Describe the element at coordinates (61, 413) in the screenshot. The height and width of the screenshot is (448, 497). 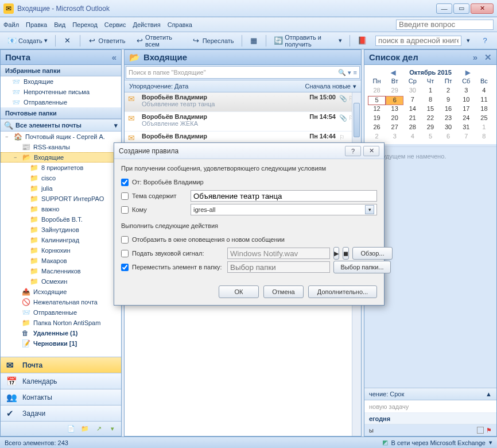
I see `nav-tasks: ✔Задачи` at that location.